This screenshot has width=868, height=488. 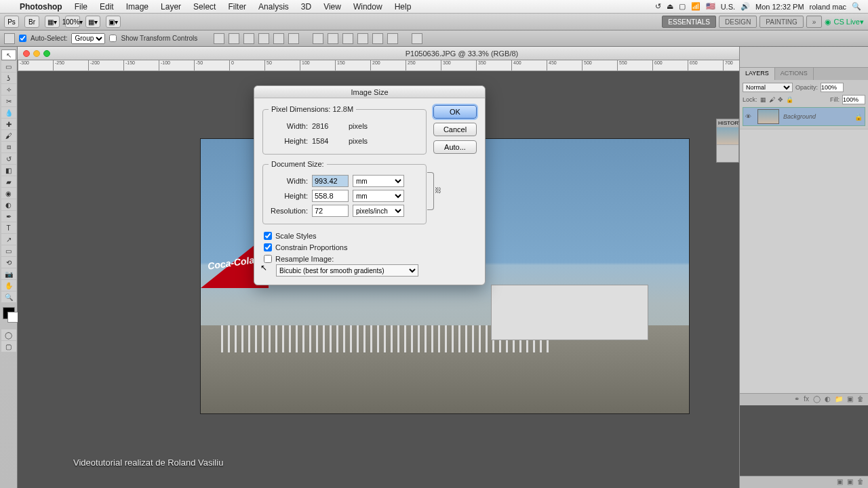 I want to click on clock: Mon 12:32 PM, so click(x=780, y=7).